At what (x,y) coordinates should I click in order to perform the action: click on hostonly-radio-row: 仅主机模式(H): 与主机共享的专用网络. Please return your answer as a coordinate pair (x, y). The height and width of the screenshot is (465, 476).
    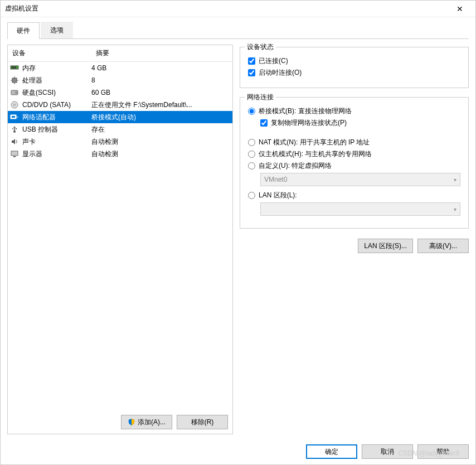
    Looking at the image, I should click on (354, 154).